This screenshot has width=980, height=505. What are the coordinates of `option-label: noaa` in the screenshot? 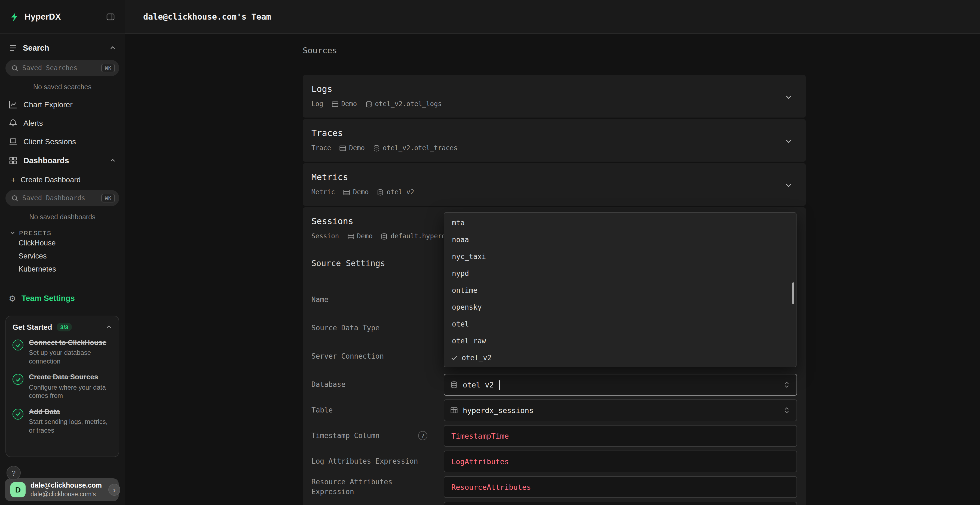 It's located at (460, 240).